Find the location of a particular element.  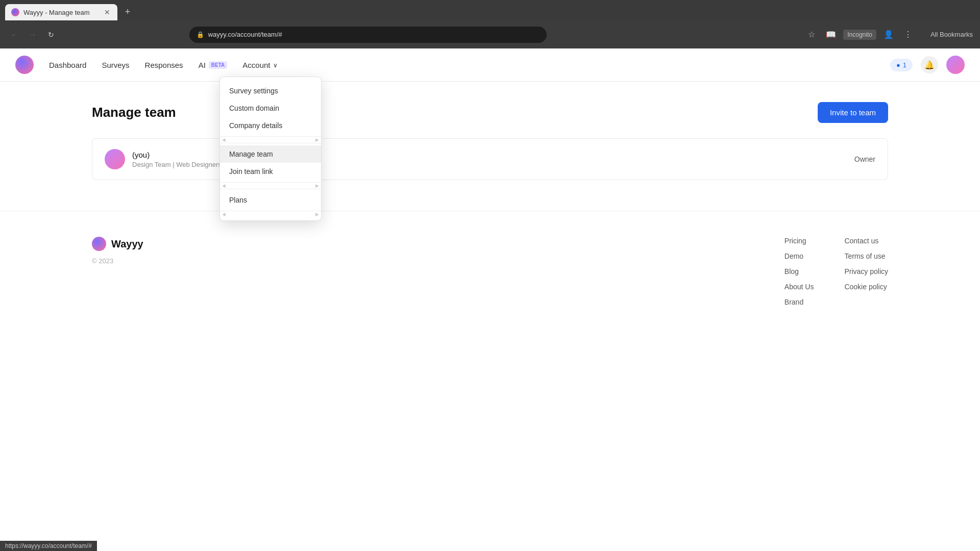

footer-left: Wayyy © 2023 is located at coordinates (117, 275).